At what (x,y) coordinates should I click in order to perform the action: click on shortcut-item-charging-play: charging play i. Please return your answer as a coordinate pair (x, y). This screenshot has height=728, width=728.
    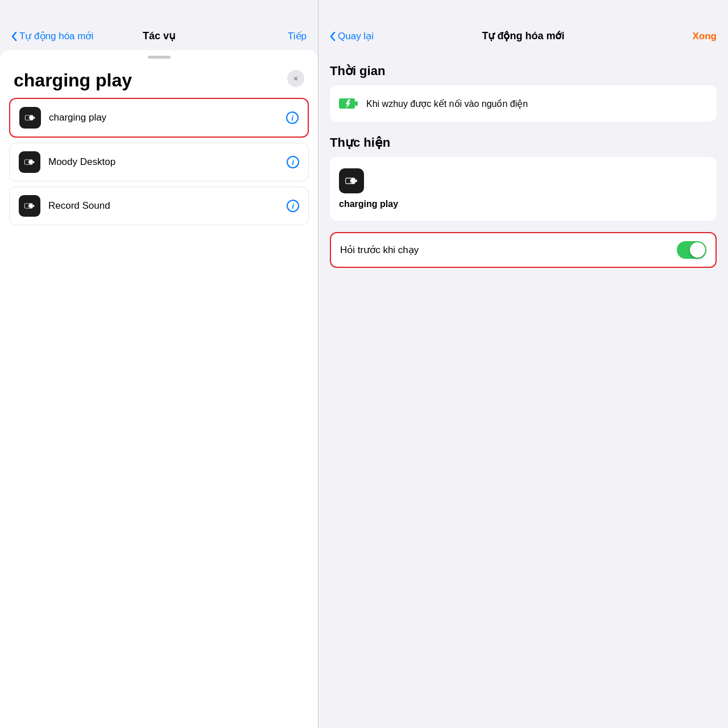
    Looking at the image, I should click on (159, 118).